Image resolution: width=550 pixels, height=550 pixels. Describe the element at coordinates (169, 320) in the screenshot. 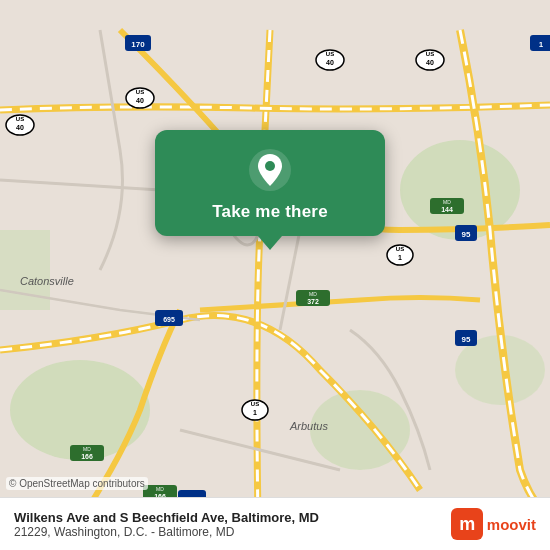

I see `svg-text: 695` at that location.